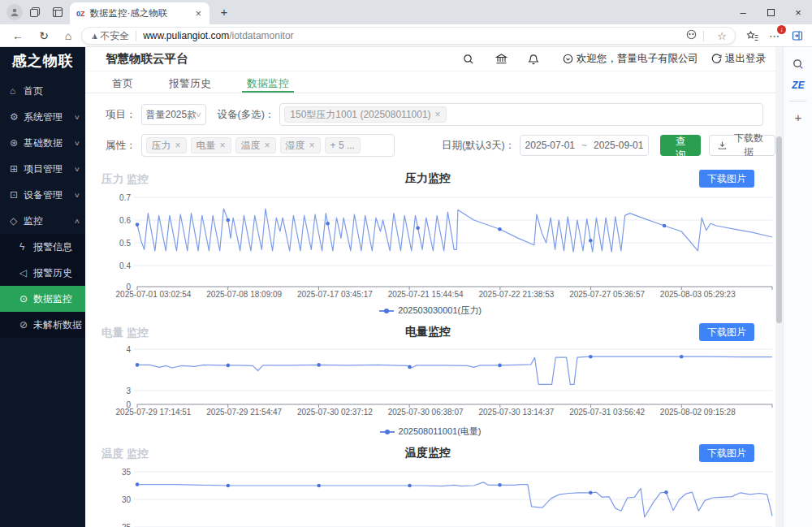 The width and height of the screenshot is (812, 527). I want to click on app-sidebar: 感之物联 ⌂首页⚙系统管理∨⊛基础数据∨⊞项目管理∨⊡设备管理∨◇监控∧ ϟ报警…, so click(42, 287).